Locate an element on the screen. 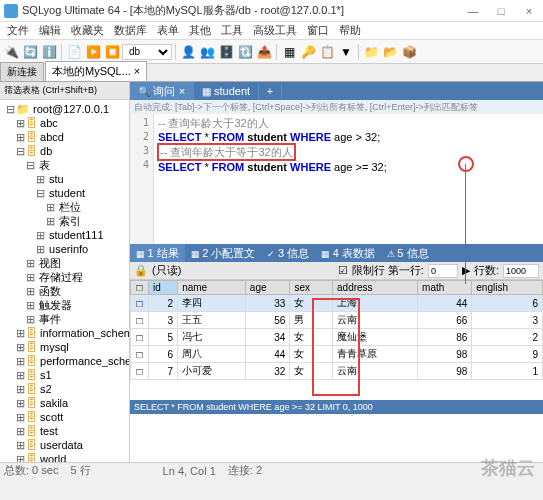  new-conn-icon: 🔌 is located at coordinates (11, 52).